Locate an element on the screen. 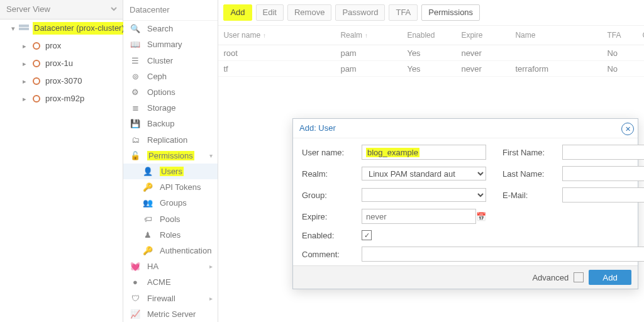 Image resolution: width=644 pixels, height=322 pixels. menu-cluster: ☰Cluster is located at coordinates (170, 60).